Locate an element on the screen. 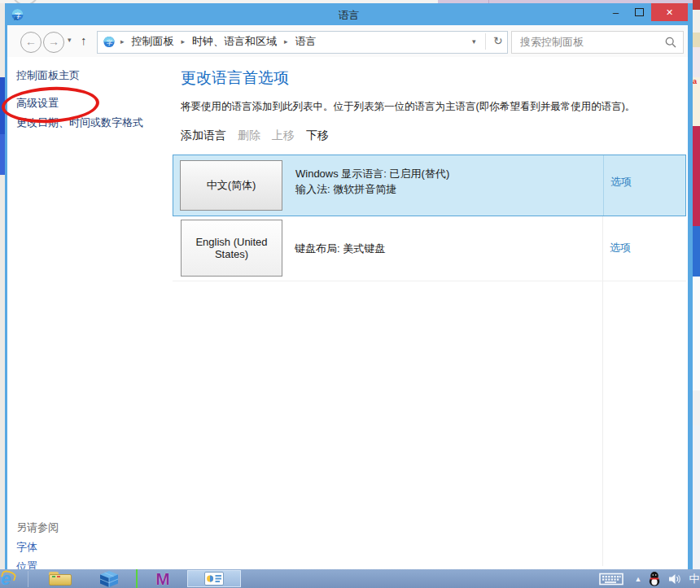 The image size is (700, 588). penguin-icon is located at coordinates (654, 579).